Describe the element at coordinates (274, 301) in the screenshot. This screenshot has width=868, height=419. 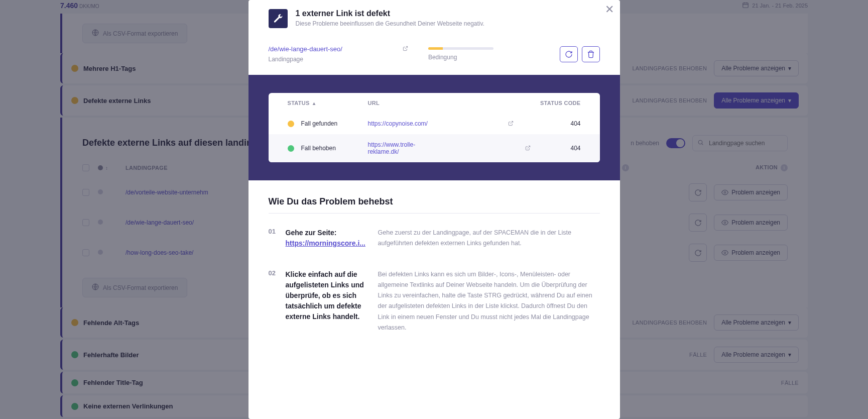
I see `step-number: 02` at that location.